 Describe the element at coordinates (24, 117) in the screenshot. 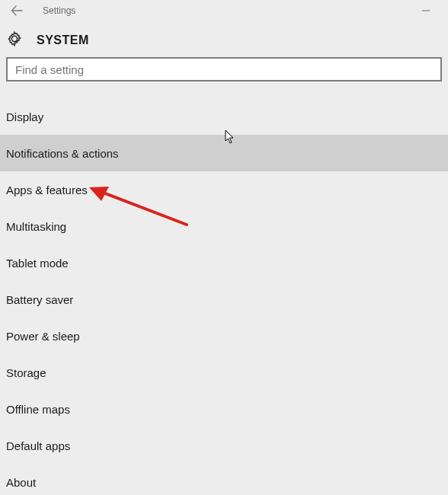

I see `nav-item-label: Display` at that location.